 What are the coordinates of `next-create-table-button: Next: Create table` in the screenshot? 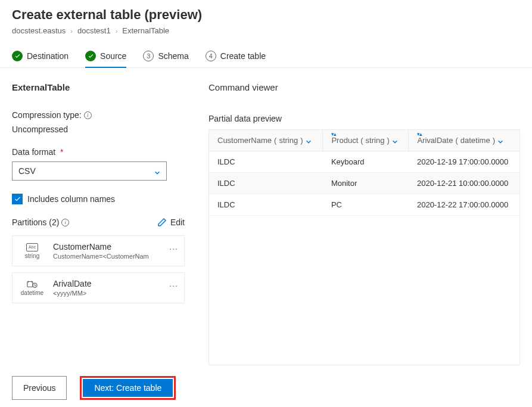 It's located at (127, 388).